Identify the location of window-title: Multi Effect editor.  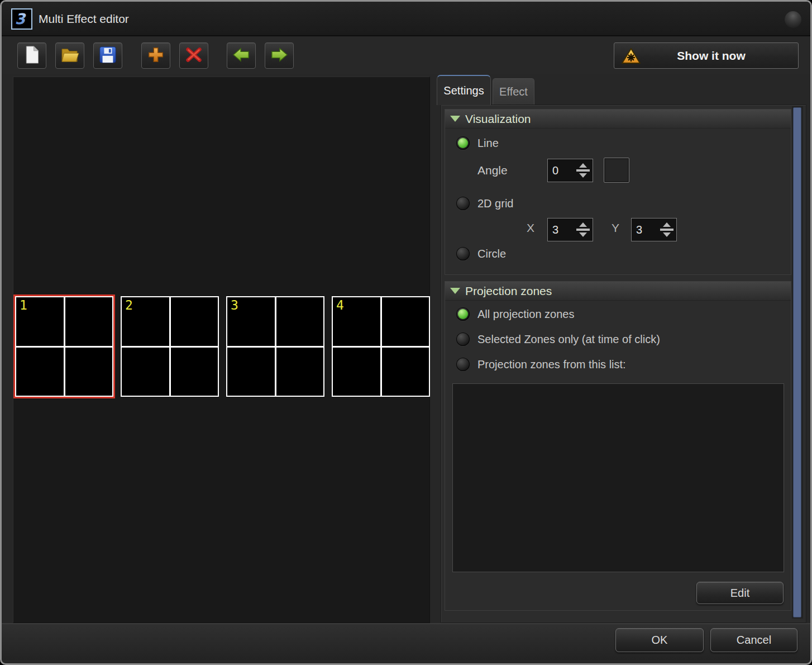
(84, 19).